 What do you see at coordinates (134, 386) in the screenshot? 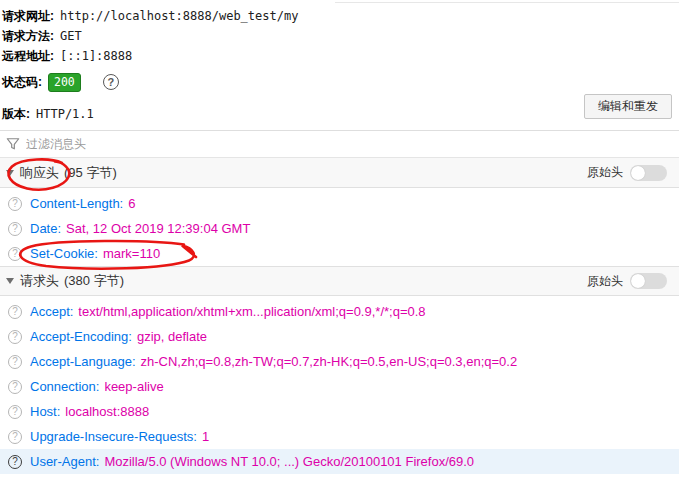
I see `header-value: keep-alive` at bounding box center [134, 386].